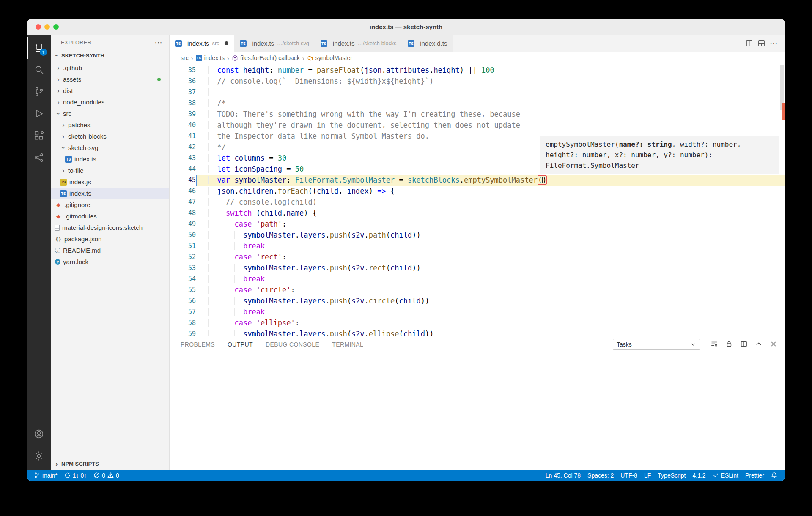  Describe the element at coordinates (477, 332) in the screenshot. I see `code-line-59: 59 symbolMaster.layers.push(s2v.ellipse(…` at that location.